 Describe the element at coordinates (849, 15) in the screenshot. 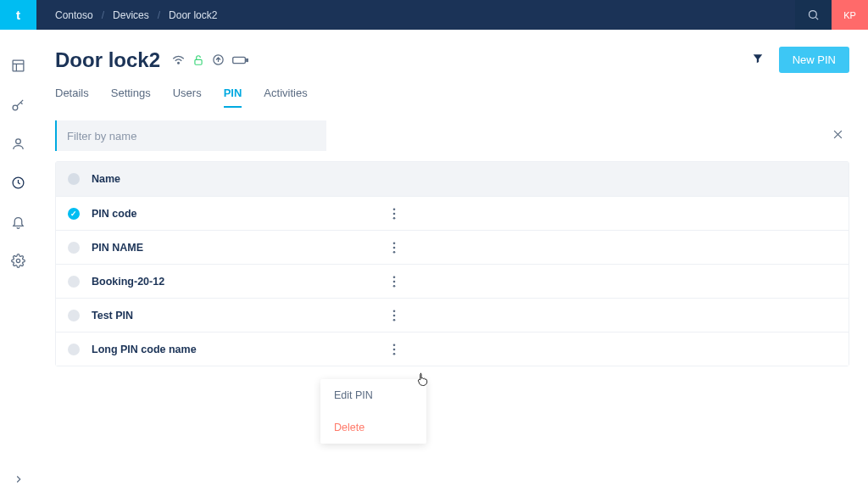

I see `avatar: KP` at that location.